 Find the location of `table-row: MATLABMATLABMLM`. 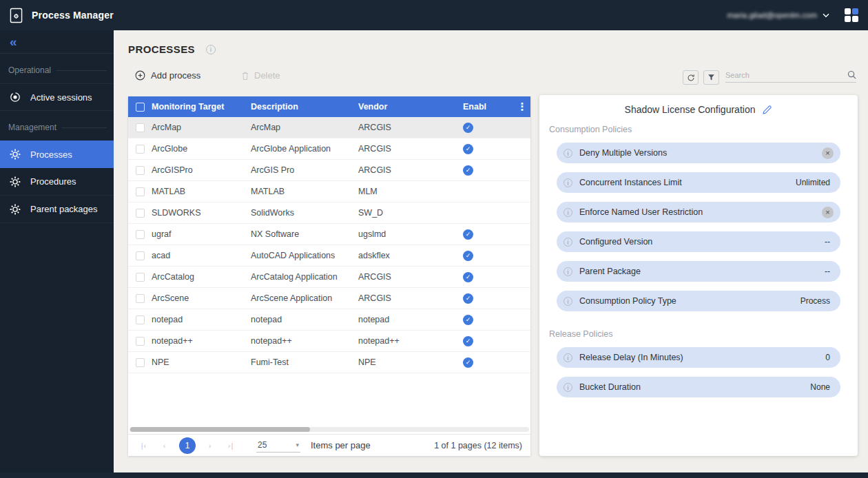

table-row: MATLABMATLABMLM is located at coordinates (329, 191).